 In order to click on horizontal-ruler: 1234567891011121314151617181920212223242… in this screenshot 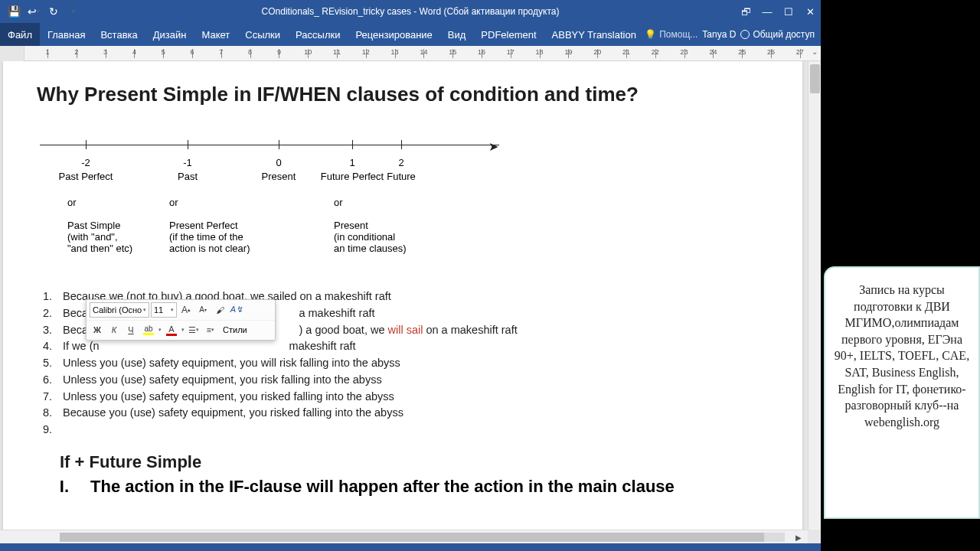, I will do `click(410, 54)`.